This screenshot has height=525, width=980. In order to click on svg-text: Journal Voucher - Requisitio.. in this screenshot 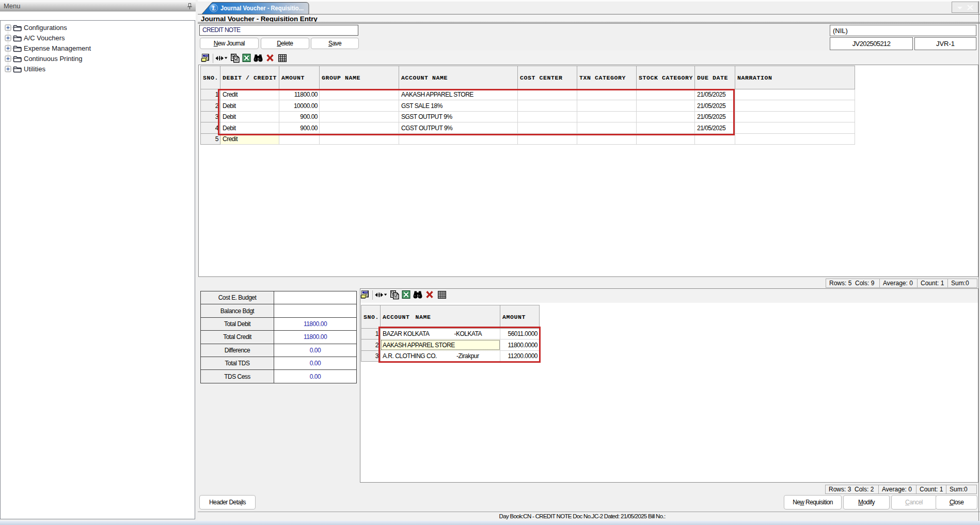, I will do `click(262, 8)`.